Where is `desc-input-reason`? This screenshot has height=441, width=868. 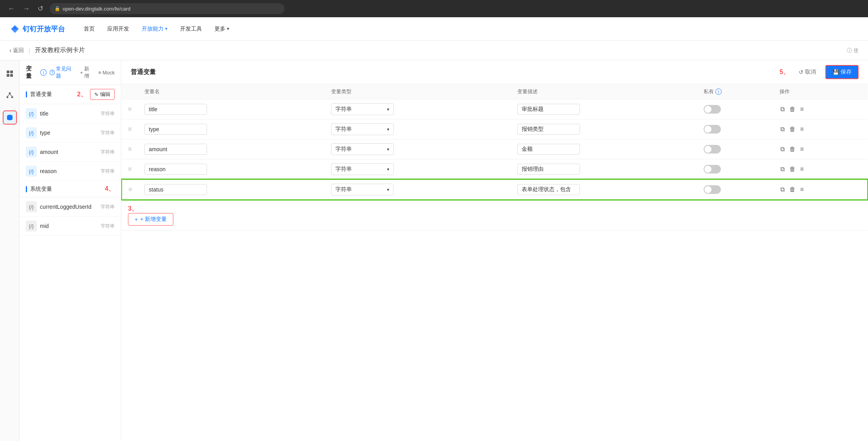 desc-input-reason is located at coordinates (549, 169).